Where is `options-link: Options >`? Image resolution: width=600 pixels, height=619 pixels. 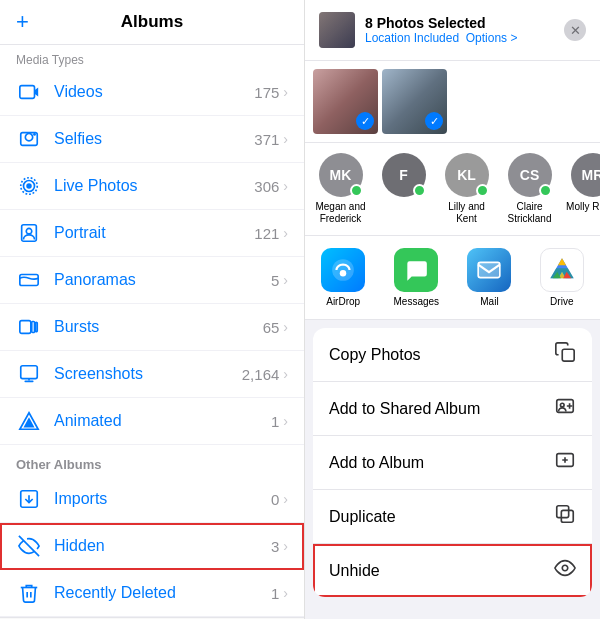 options-link: Options > is located at coordinates (492, 38).